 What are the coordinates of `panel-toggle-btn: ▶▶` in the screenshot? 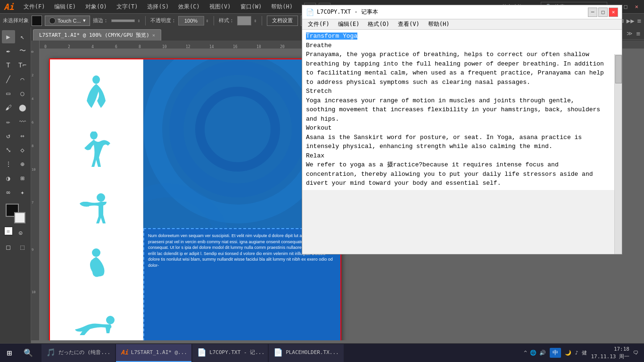 It's located at (631, 21).